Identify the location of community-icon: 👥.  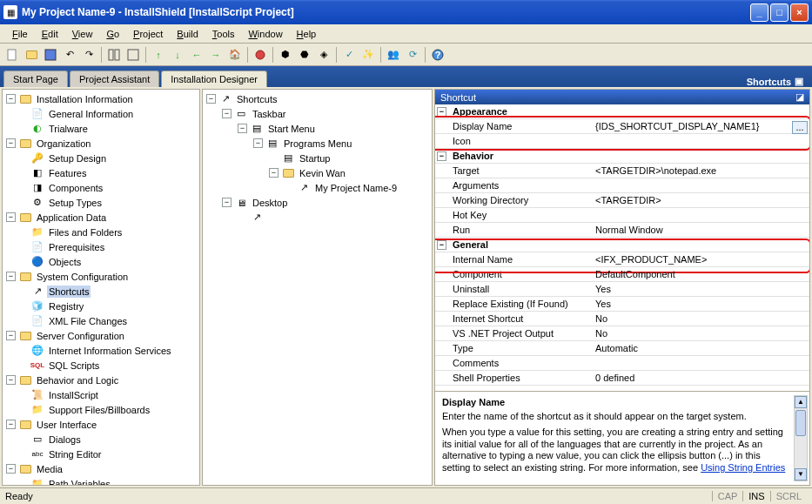
(393, 55).